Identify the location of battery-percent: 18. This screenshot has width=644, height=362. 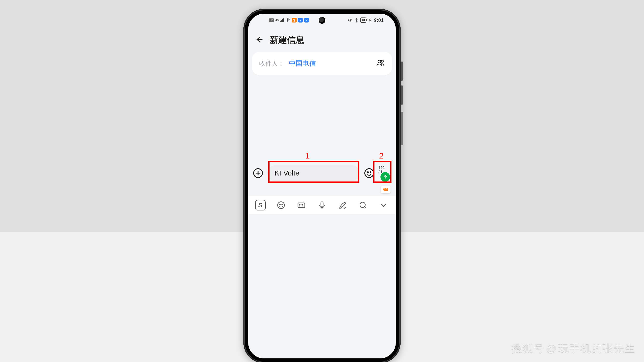
(364, 20).